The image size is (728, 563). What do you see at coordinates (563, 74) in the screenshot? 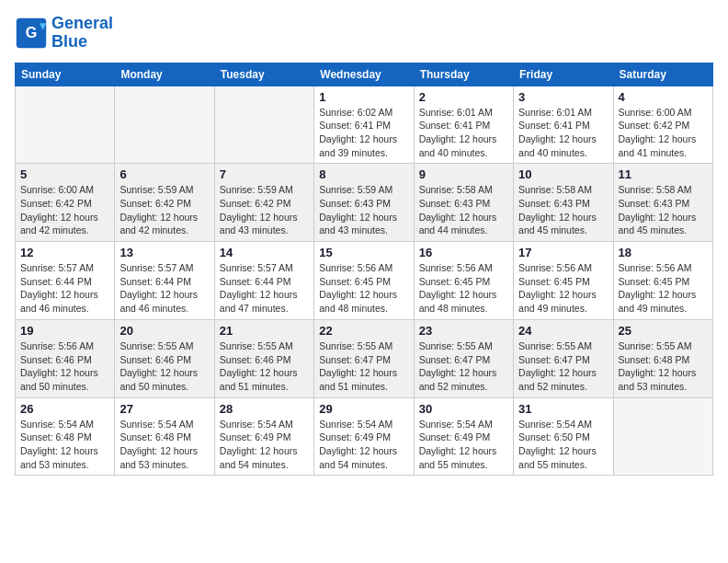
I see `weekday-header-friday: Friday` at bounding box center [563, 74].